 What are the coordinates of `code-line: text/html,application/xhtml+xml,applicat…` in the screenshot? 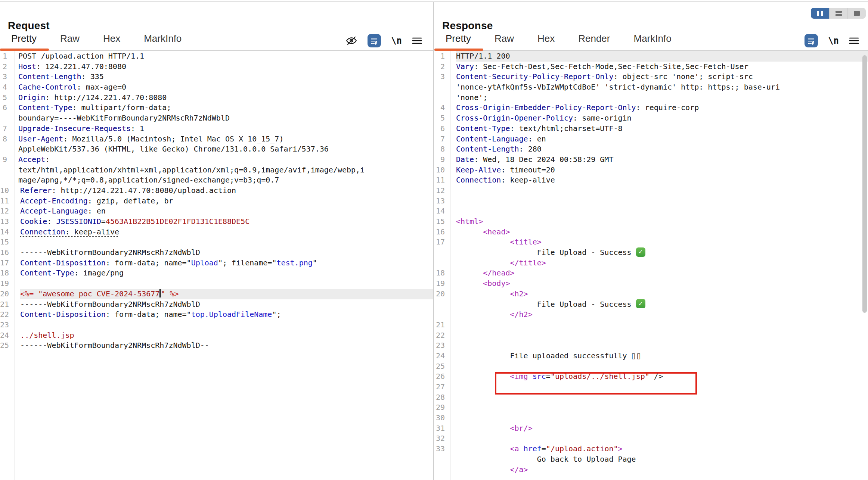 It's located at (217, 170).